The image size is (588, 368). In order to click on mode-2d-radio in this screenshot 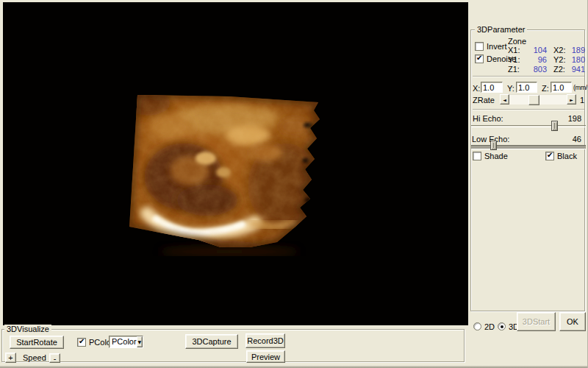, I will do `click(478, 327)`.